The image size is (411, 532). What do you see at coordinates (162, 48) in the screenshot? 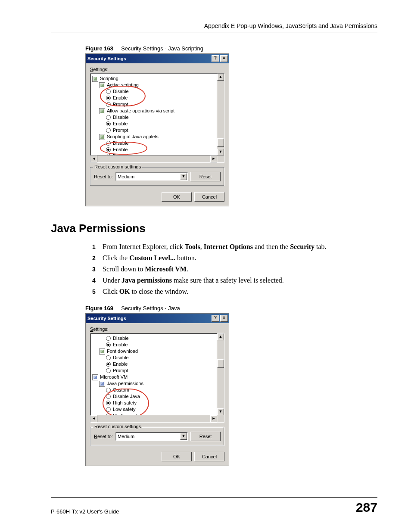
I see `figure-title: Security Settings - Java Scripting` at bounding box center [162, 48].